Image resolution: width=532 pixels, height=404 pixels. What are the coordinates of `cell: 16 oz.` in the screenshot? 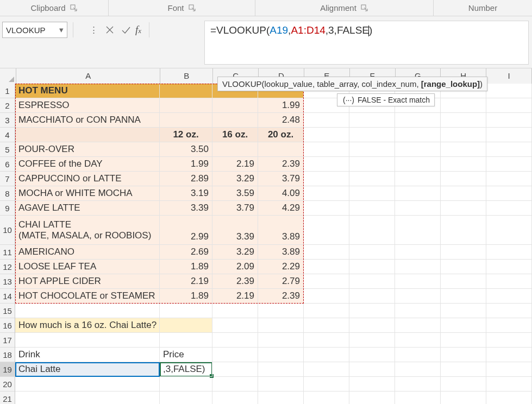 It's located at (235, 135).